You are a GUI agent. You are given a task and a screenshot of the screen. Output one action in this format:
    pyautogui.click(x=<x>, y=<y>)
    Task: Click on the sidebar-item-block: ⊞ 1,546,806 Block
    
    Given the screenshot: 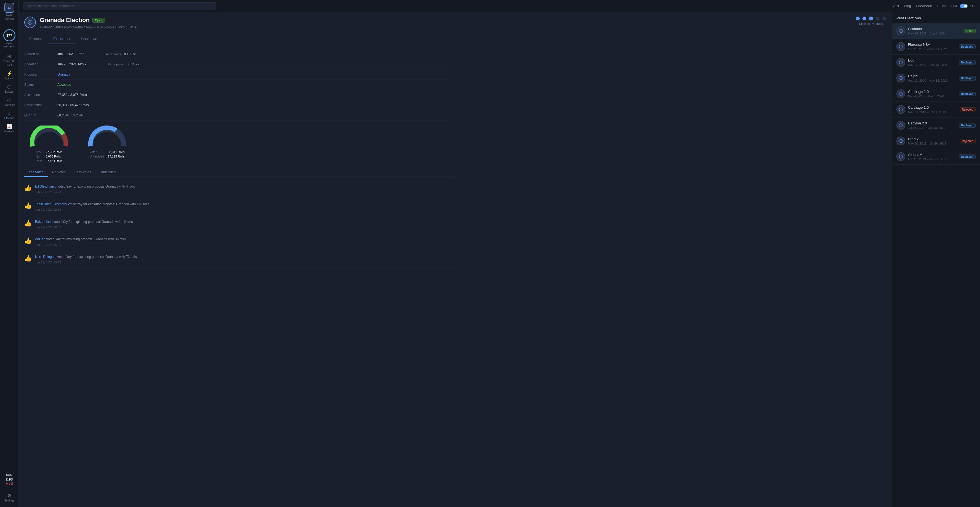 What is the action you would take?
    pyautogui.click(x=9, y=60)
    